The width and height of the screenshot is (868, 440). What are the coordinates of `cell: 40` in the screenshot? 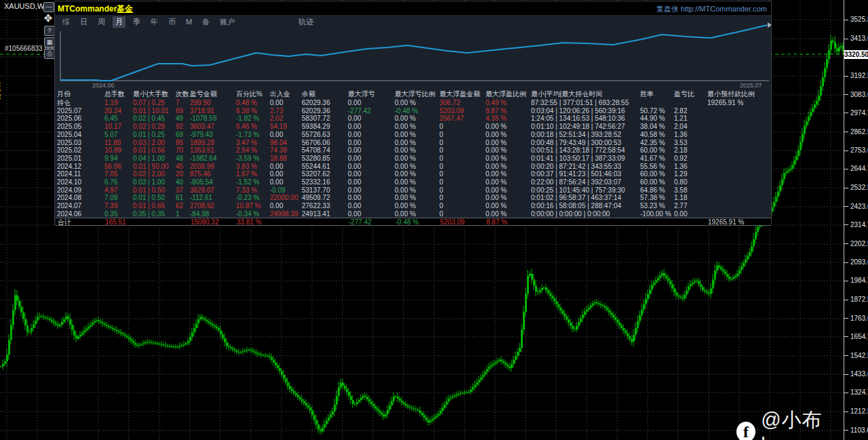 It's located at (179, 182).